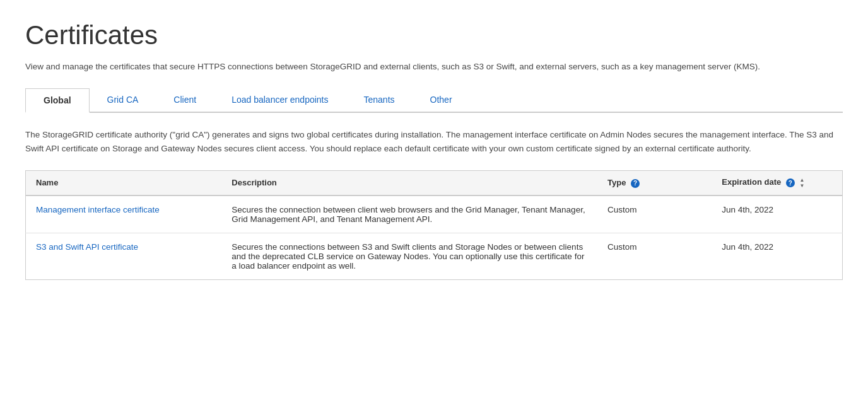 Image resolution: width=868 pixels, height=420 pixels. Describe the element at coordinates (409, 183) in the screenshot. I see `col-header-description: Description` at that location.